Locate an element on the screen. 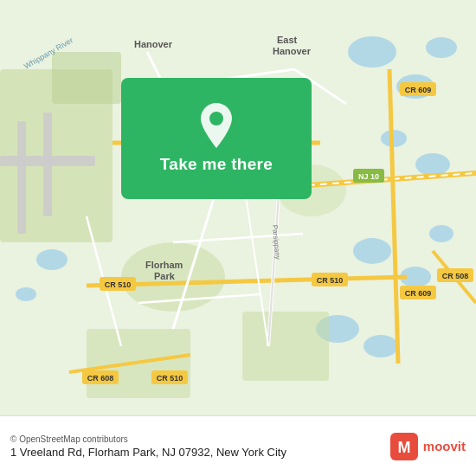  svg-text: NJ 10 is located at coordinates (369, 177).